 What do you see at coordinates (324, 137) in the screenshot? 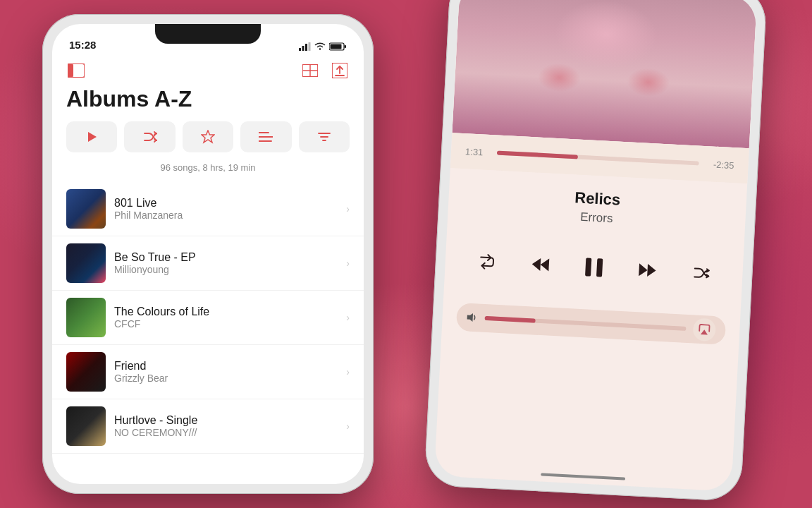
I see `filter-button` at bounding box center [324, 137].